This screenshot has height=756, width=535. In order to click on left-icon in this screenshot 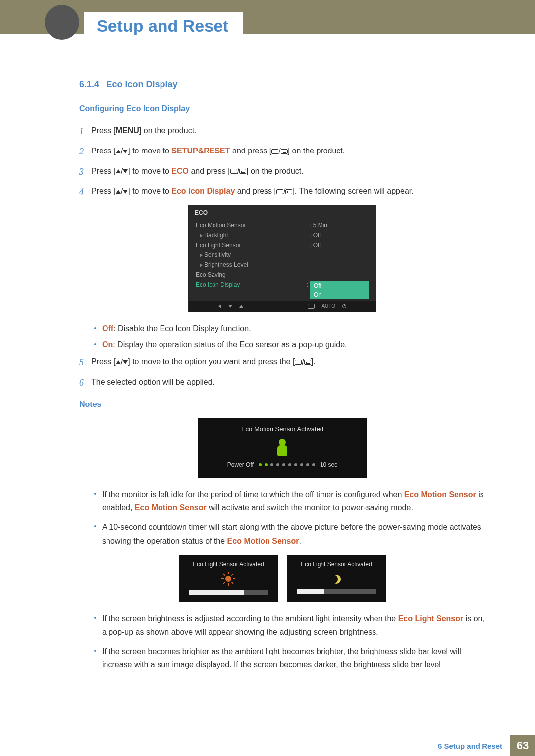, I will do `click(220, 306)`.